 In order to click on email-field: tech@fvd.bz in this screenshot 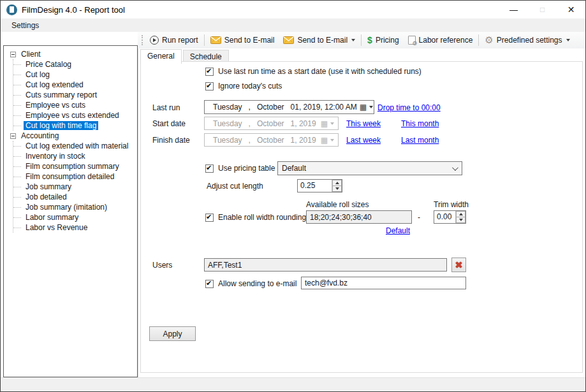, I will do `click(384, 283)`.